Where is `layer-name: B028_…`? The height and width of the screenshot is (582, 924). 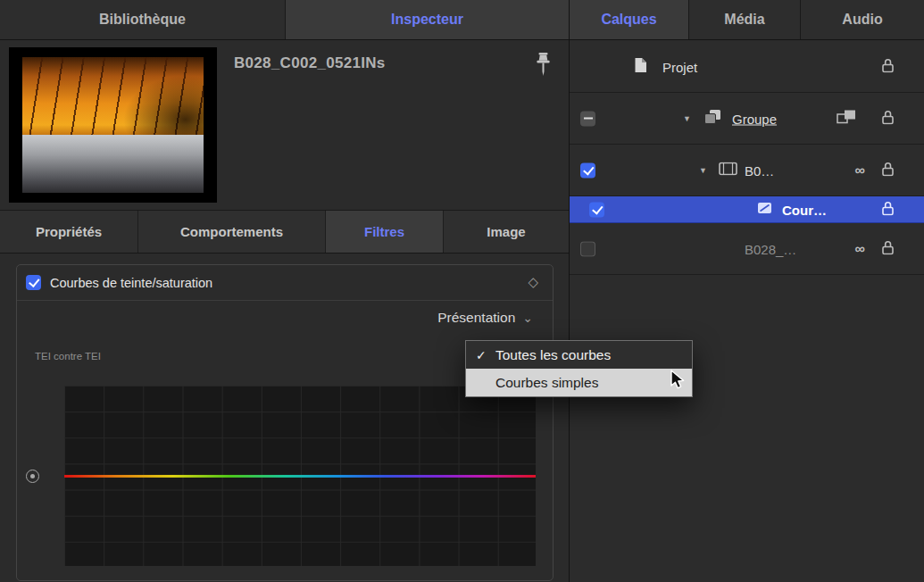
layer-name: B028_… is located at coordinates (770, 248).